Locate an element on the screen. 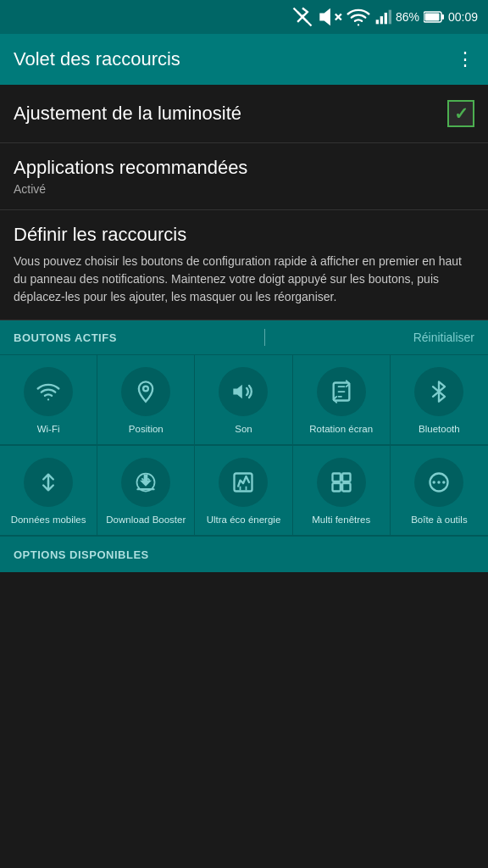 Image resolution: width=488 pixels, height=868 pixels. multi-btn-icon is located at coordinates (341, 482).